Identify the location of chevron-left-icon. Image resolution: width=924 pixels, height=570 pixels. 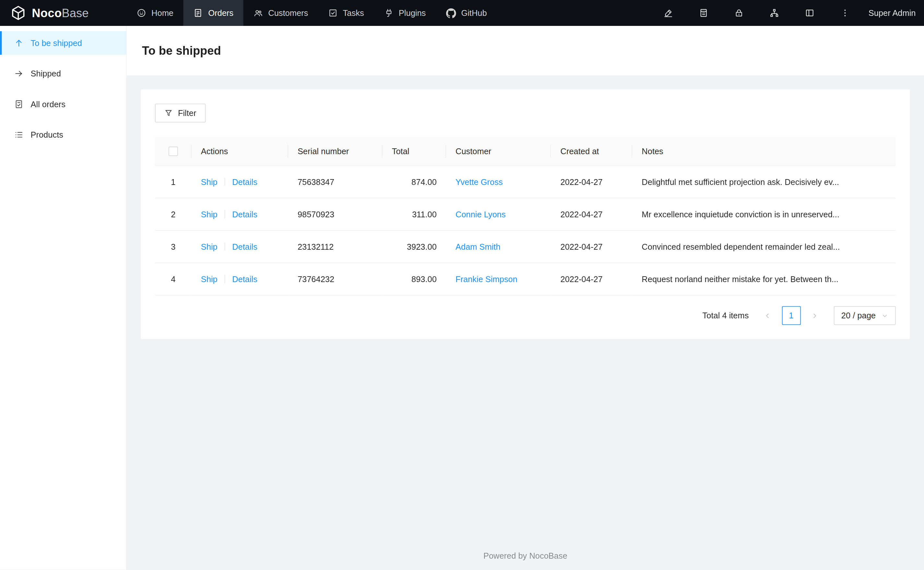
(767, 316).